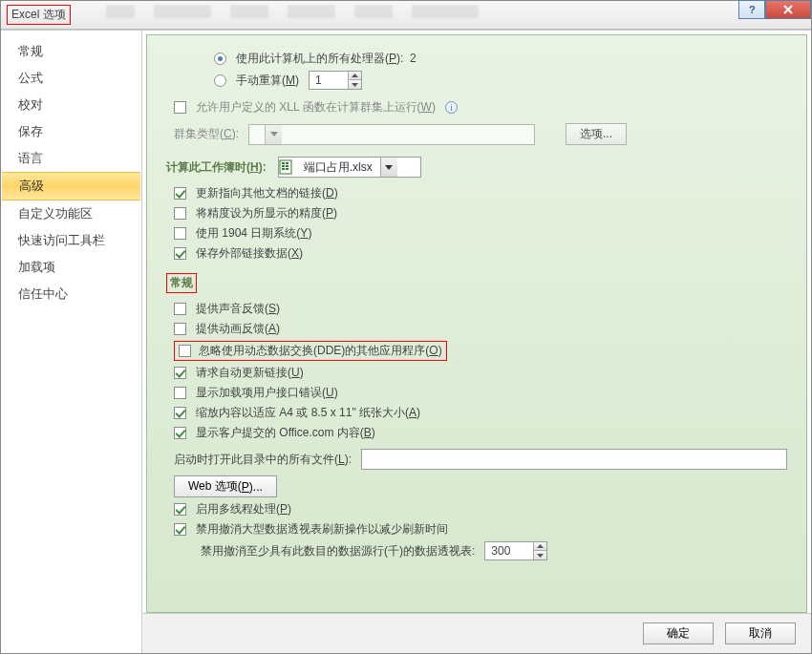 This screenshot has width=812, height=654. I want to click on sidebar-item-qat: 快速访问工具栏, so click(71, 241).